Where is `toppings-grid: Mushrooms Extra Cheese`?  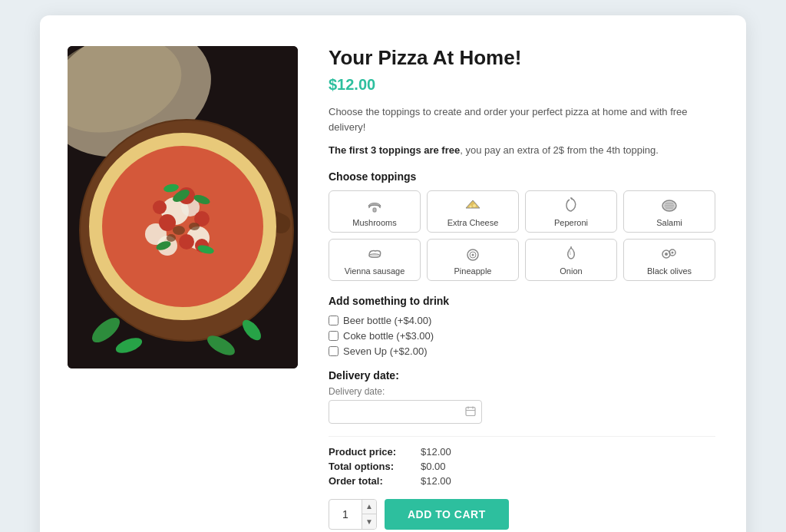 toppings-grid: Mushrooms Extra Cheese is located at coordinates (522, 236).